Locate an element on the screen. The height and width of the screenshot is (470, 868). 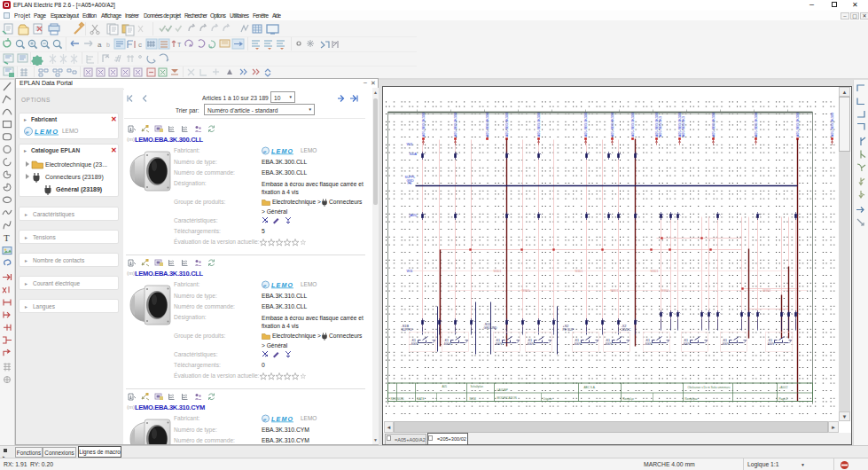
svg-text: Affichage is located at coordinates (112, 16).